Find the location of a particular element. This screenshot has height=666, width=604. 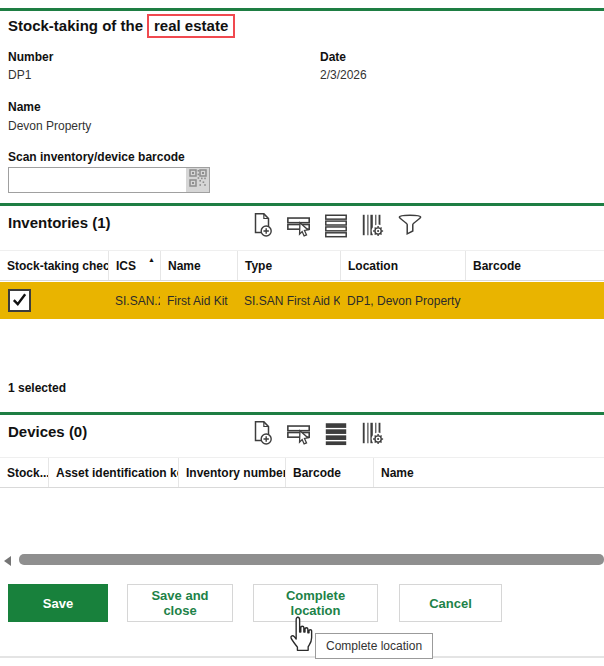

page-title-highlight: real estate is located at coordinates (191, 26).